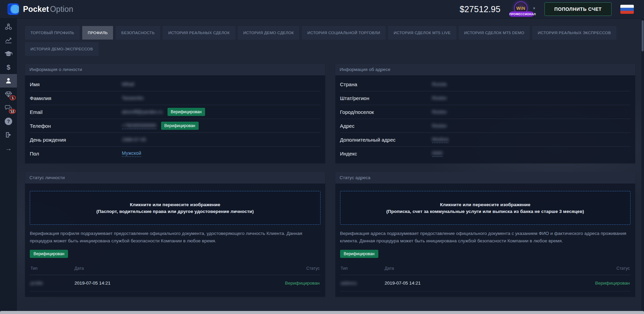 Image resolution: width=644 pixels, height=314 pixels. Describe the element at coordinates (180, 126) in the screenshot. I see `verified-badge: Верифицирован` at that location.